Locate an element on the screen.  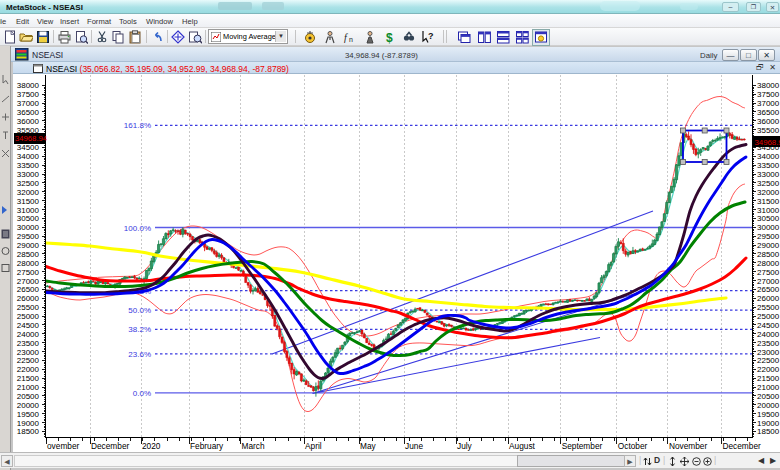
svg-text: July is located at coordinates (465, 446).